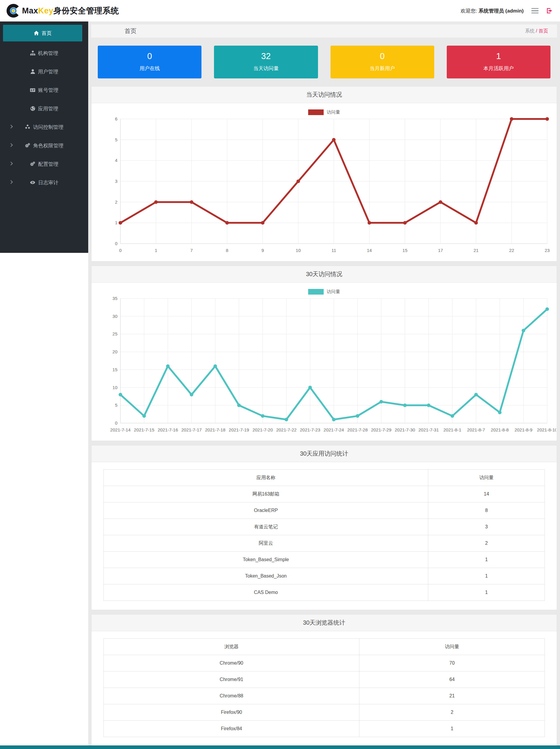 The height and width of the screenshot is (749, 560). I want to click on visit-count-cell: 14, so click(487, 494).